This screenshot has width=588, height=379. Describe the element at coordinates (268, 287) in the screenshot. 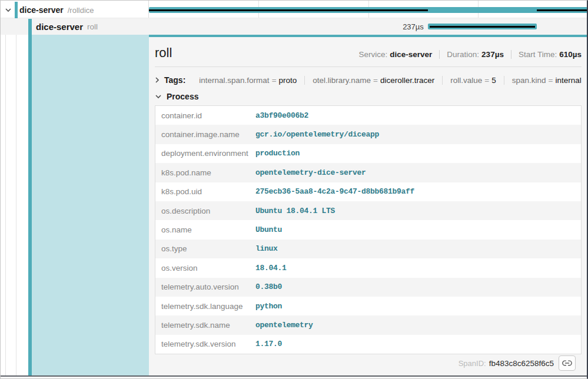

I see `process-value: 0.38b0` at that location.